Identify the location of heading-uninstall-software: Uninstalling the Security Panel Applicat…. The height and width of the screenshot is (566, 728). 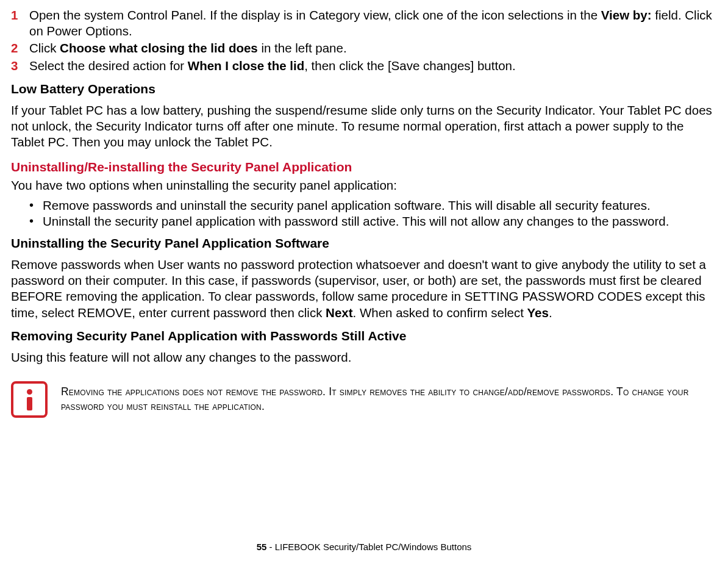
(364, 244).